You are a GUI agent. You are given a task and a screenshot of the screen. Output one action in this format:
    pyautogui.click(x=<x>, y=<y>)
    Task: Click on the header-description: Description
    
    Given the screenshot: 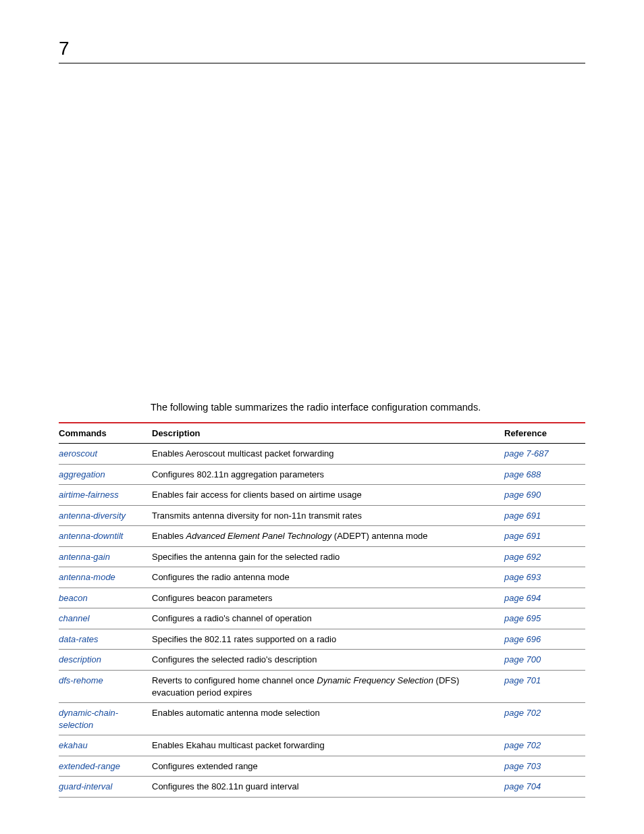 What is the action you would take?
    pyautogui.click(x=328, y=434)
    